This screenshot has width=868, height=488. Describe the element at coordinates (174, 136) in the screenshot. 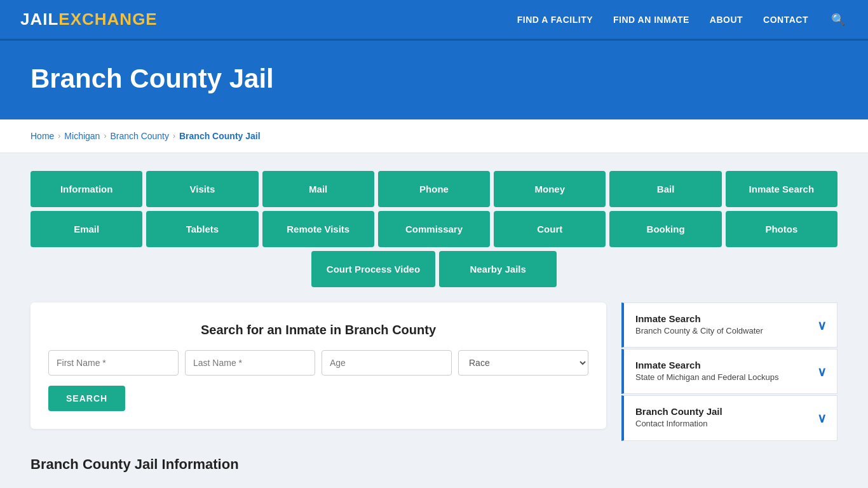

I see `breadcrumb-sep-3: ›` at that location.